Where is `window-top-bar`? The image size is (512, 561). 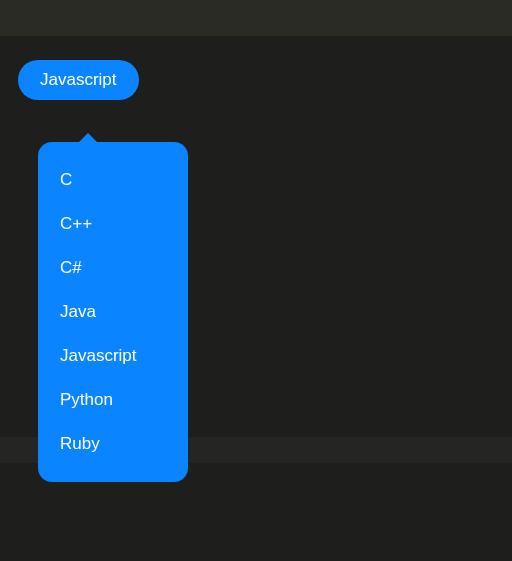
window-top-bar is located at coordinates (256, 18).